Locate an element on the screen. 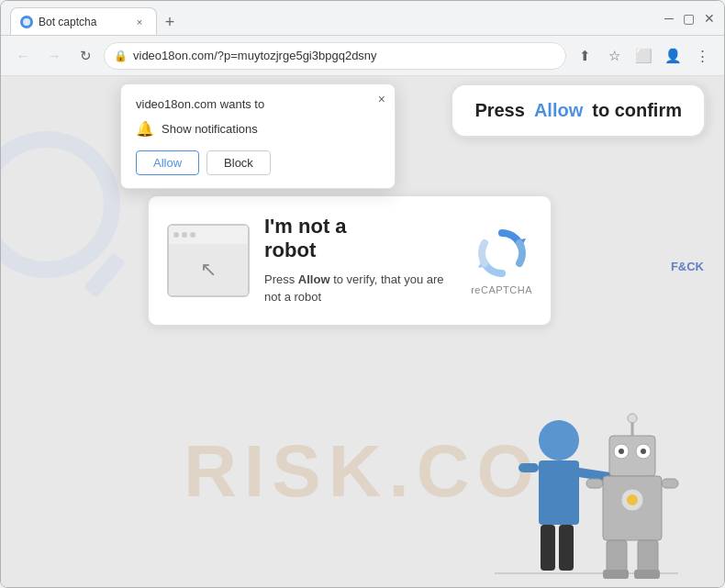 The height and width of the screenshot is (588, 725). recaptcha-logo: reCAPTCHA is located at coordinates (501, 261).